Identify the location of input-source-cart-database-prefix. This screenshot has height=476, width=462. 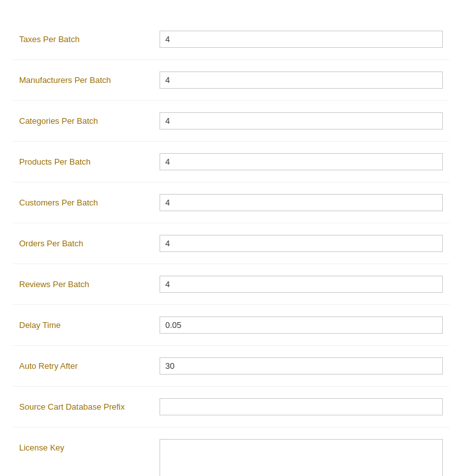
(301, 407).